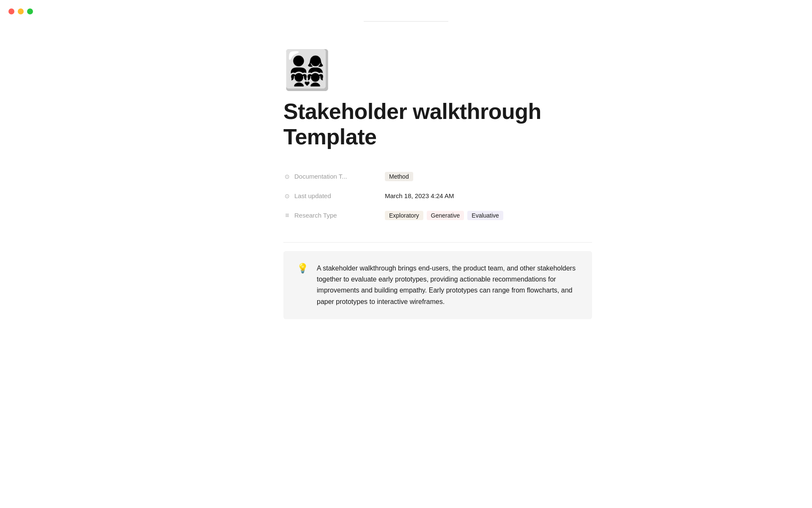 The width and height of the screenshot is (812, 508). I want to click on documentation-value: Method, so click(399, 177).